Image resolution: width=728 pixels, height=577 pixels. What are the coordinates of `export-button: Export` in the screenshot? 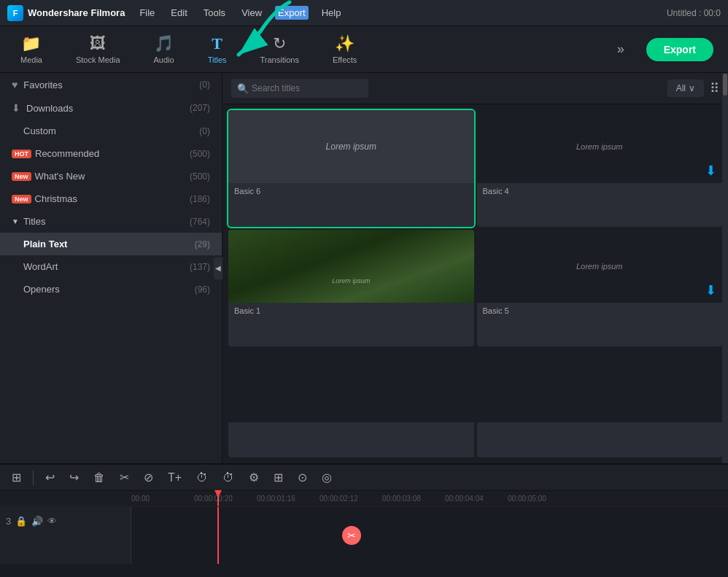 It's located at (680, 50).